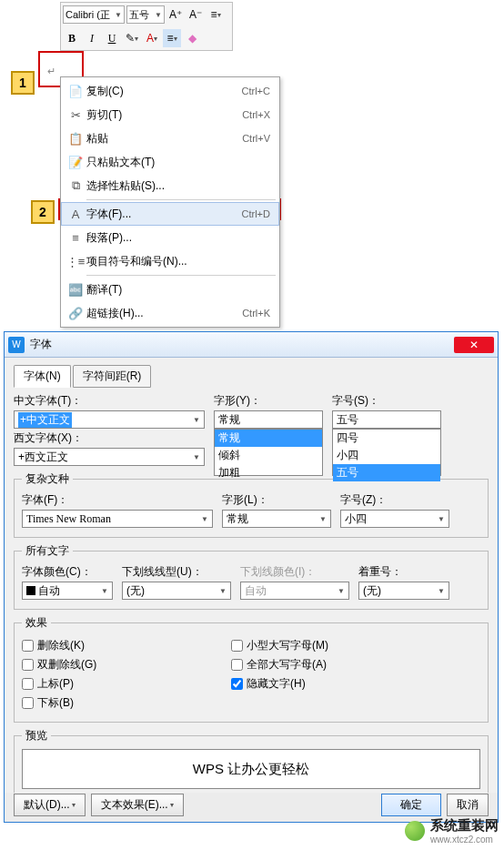  I want to click on menu-item-bullets: ⋮≡项目符号和编号(N)..., so click(170, 261).